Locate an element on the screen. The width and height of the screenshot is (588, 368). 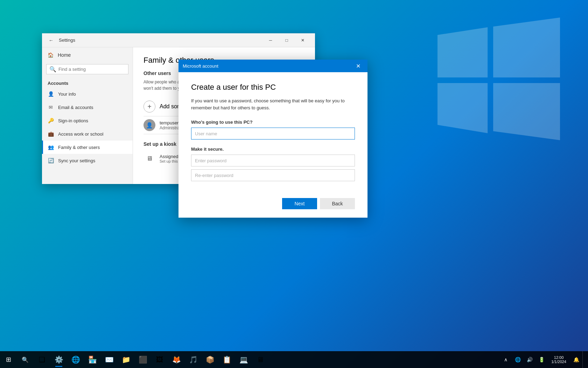
sidebar-section-label: Accounts is located at coordinates (88, 83).